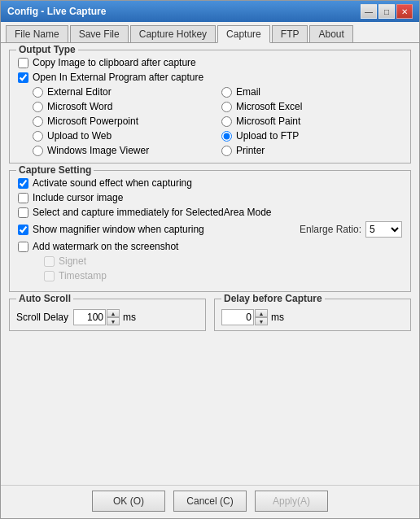  I want to click on activate-sound-label: Activate sound effect when capturing, so click(112, 183).